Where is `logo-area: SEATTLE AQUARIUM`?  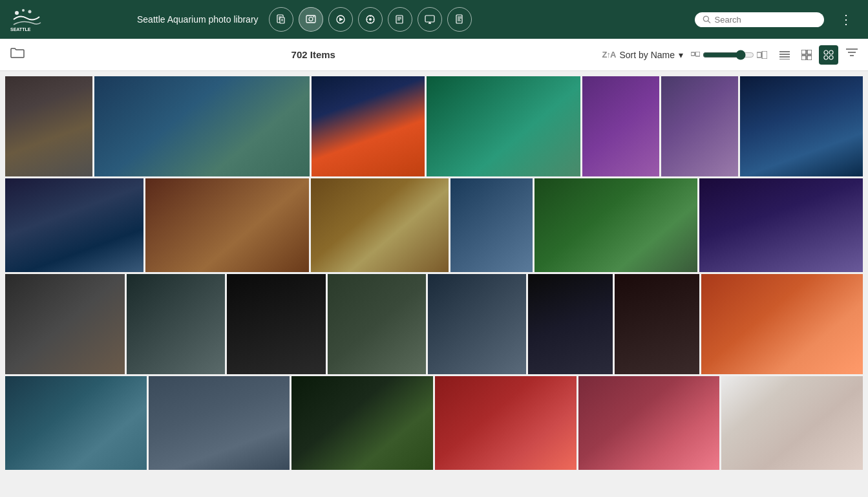
logo-area: SEATTLE AQUARIUM is located at coordinates (69, 19).